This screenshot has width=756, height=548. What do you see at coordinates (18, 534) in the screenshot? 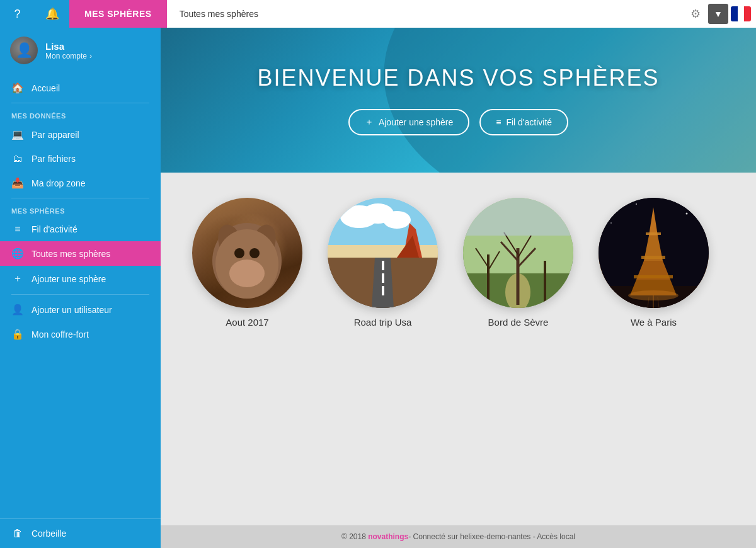
I see `trash-icon: 🗑` at bounding box center [18, 534].